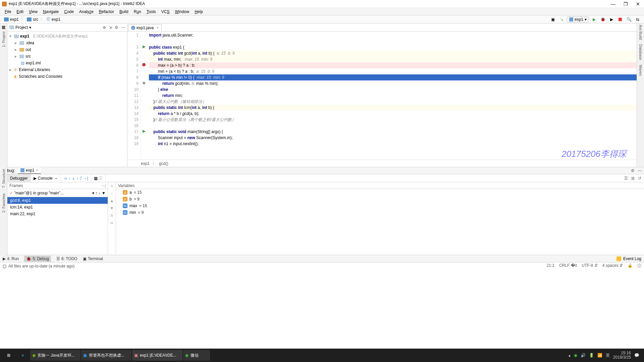  I want to click on task-browser: ◉实验一 Java开发环..., so click(55, 355).